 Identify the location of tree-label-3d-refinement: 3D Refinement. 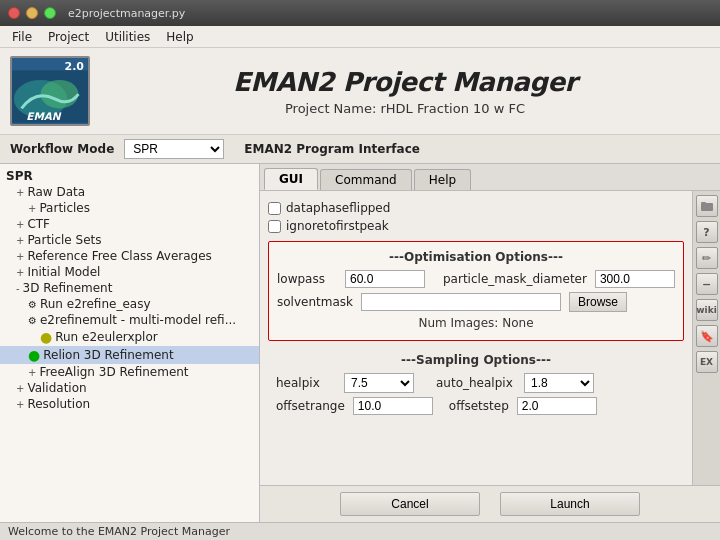
(68, 288).